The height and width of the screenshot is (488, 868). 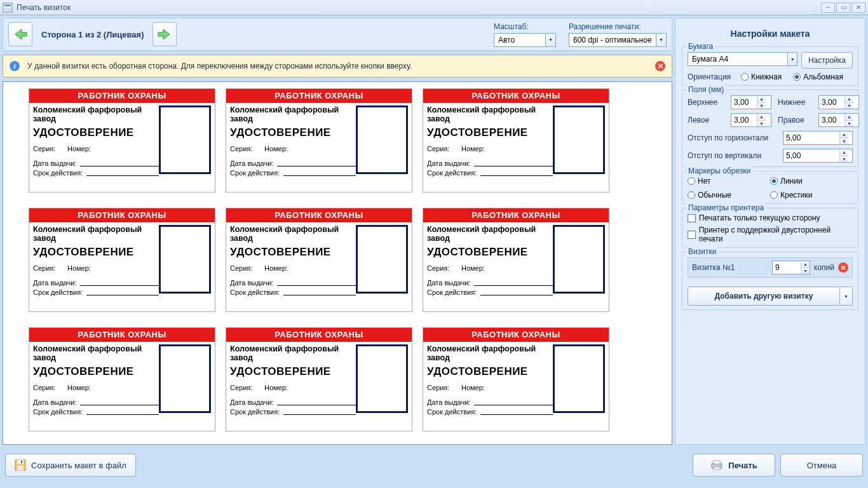 What do you see at coordinates (791, 268) in the screenshot?
I see `card-copies-input: ▲▼` at bounding box center [791, 268].